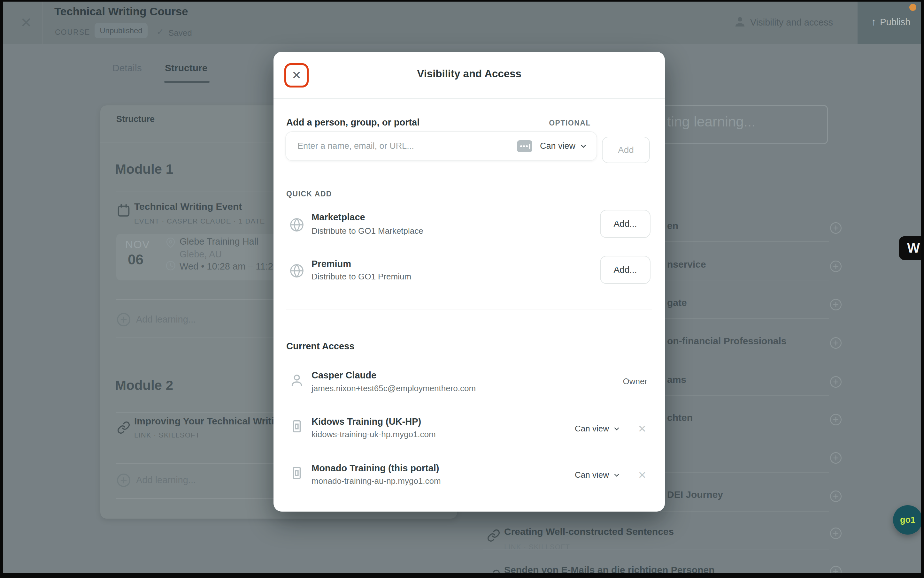  Describe the element at coordinates (394, 388) in the screenshot. I see `access-row-detail: james.nixon+test65c@employmenthero.com` at that location.